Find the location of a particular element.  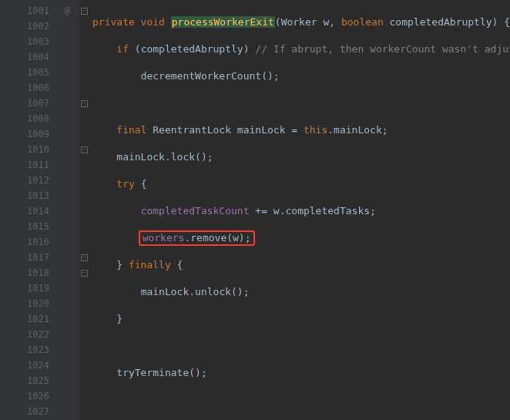

fold-gutter: −−−−− is located at coordinates (84, 210).